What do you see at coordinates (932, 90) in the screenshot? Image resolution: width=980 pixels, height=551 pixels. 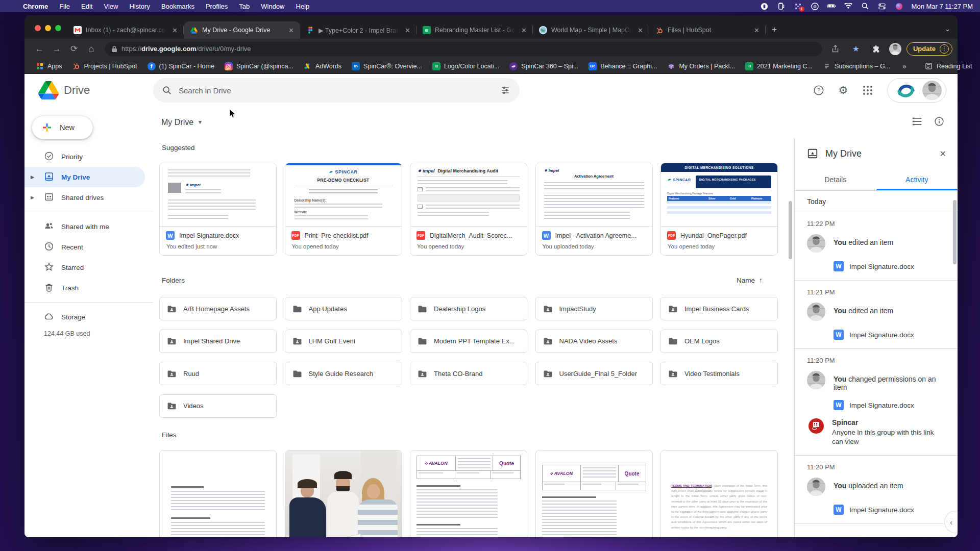 I see `user-avatar` at bounding box center [932, 90].